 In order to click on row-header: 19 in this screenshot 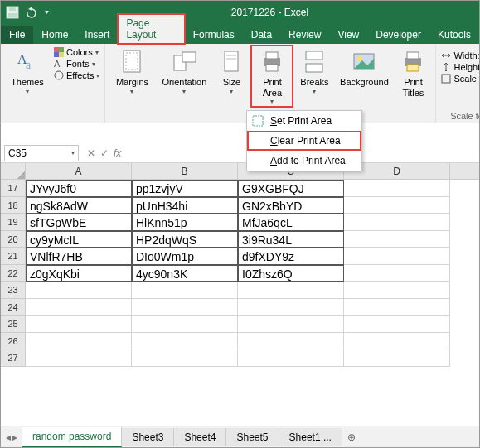, I will do `click(13, 222)`.